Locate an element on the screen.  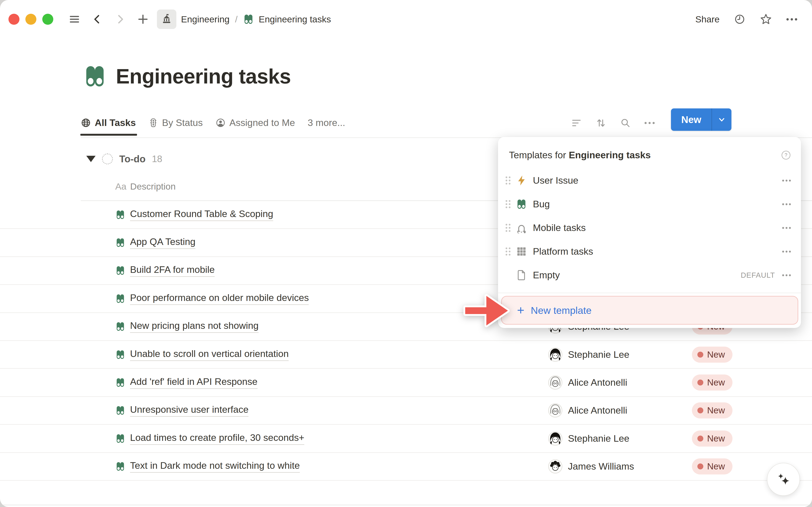
tab-label: 3 more... is located at coordinates (327, 123).